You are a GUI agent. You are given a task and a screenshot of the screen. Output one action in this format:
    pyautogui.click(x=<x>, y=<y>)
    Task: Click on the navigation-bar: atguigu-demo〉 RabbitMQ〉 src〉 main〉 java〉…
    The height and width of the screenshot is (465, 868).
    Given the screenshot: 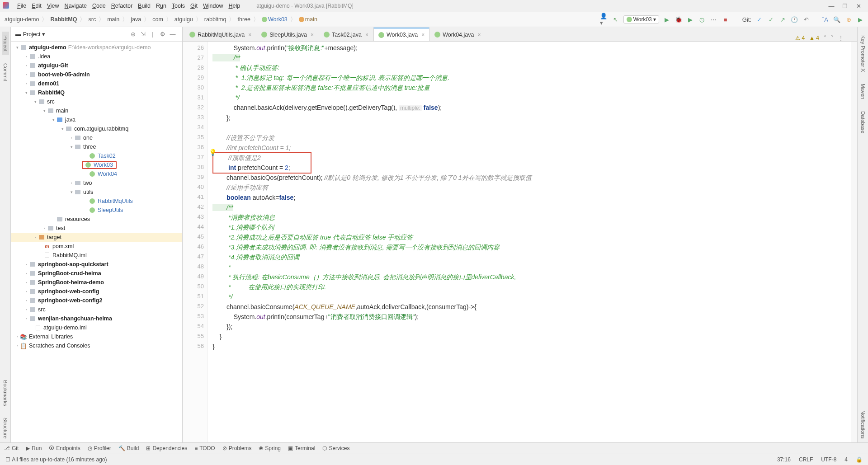 What is the action you would take?
    pyautogui.click(x=434, y=20)
    